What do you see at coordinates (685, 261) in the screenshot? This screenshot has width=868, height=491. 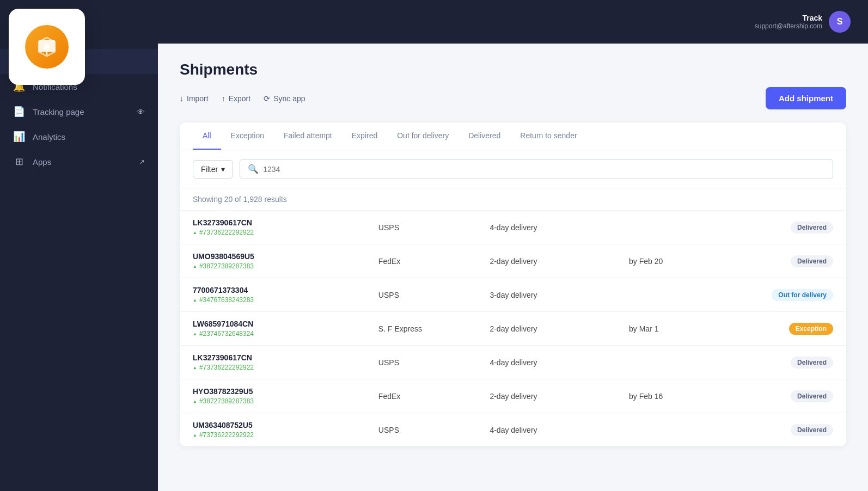 I see `delivery-by: by Feb 20` at bounding box center [685, 261].